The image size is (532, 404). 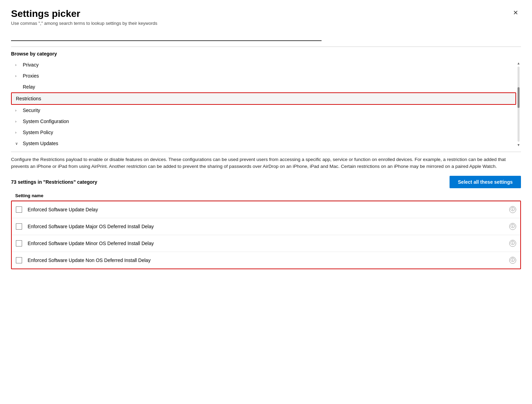 What do you see at coordinates (266, 182) in the screenshot?
I see `settings-header-row: 73 settings in "Restrictions" category S…` at bounding box center [266, 182].